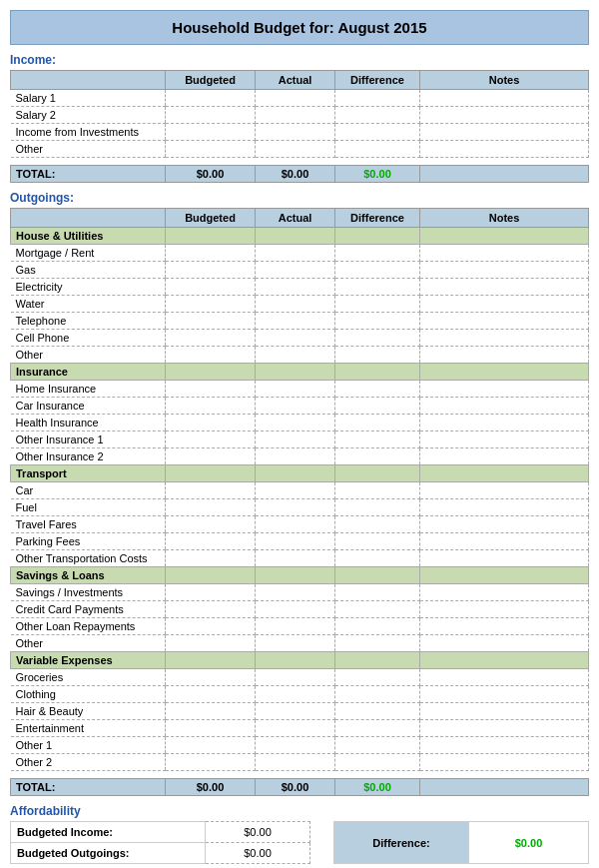  What do you see at coordinates (300, 473) in the screenshot?
I see `category-transport: Transport` at bounding box center [300, 473].